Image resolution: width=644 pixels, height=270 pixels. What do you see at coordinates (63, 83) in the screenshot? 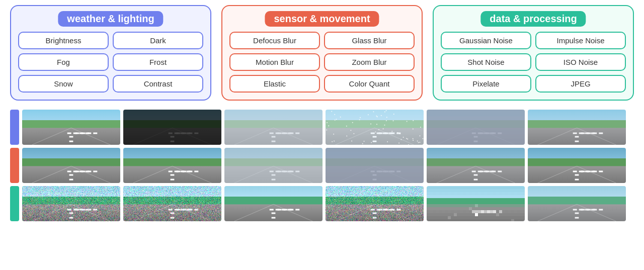
I see `item-chip-snow: Snow` at bounding box center [63, 83].